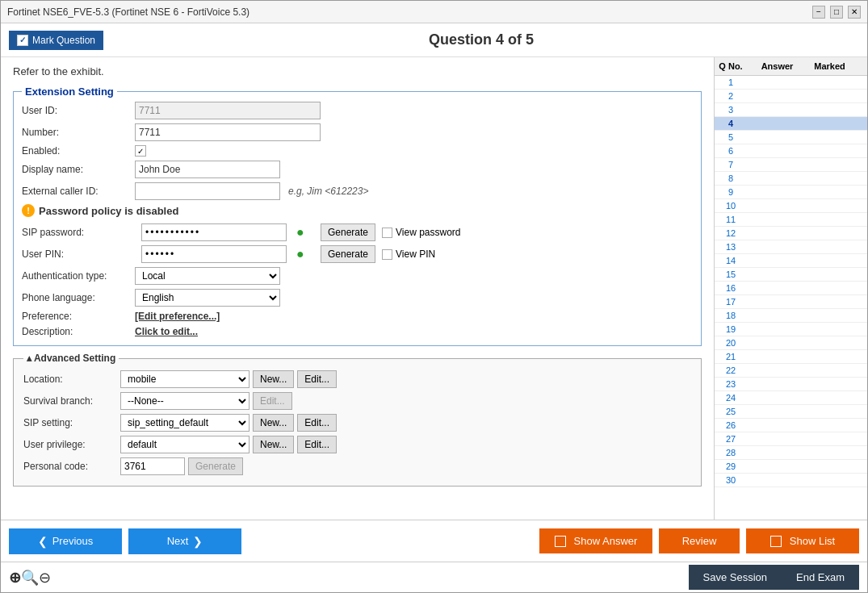 The height and width of the screenshot is (593, 868). Describe the element at coordinates (273, 379) in the screenshot. I see `location-new-button: New...` at that location.